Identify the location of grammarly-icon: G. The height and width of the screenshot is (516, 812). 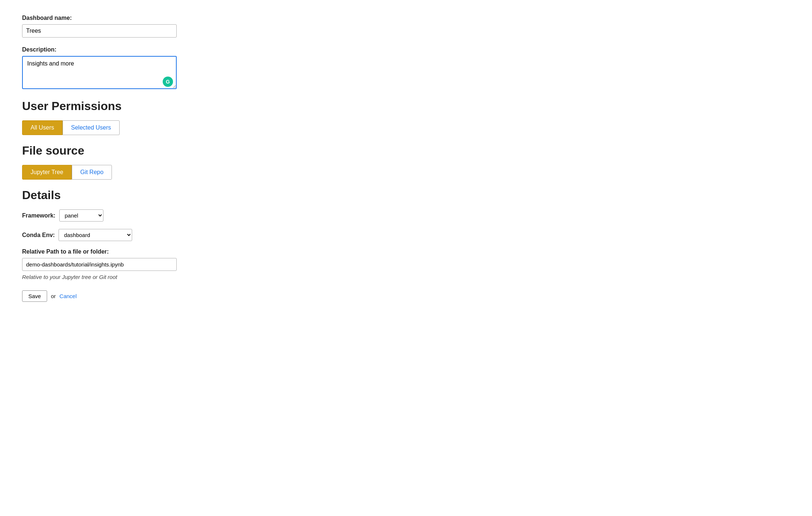
(168, 82).